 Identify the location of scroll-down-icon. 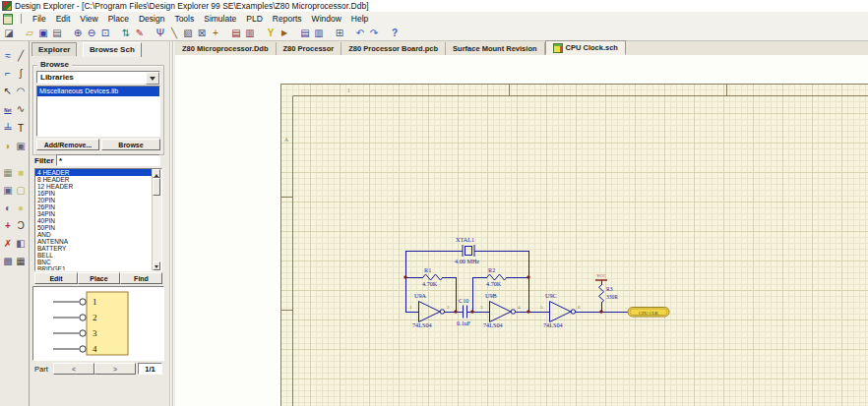
(156, 265).